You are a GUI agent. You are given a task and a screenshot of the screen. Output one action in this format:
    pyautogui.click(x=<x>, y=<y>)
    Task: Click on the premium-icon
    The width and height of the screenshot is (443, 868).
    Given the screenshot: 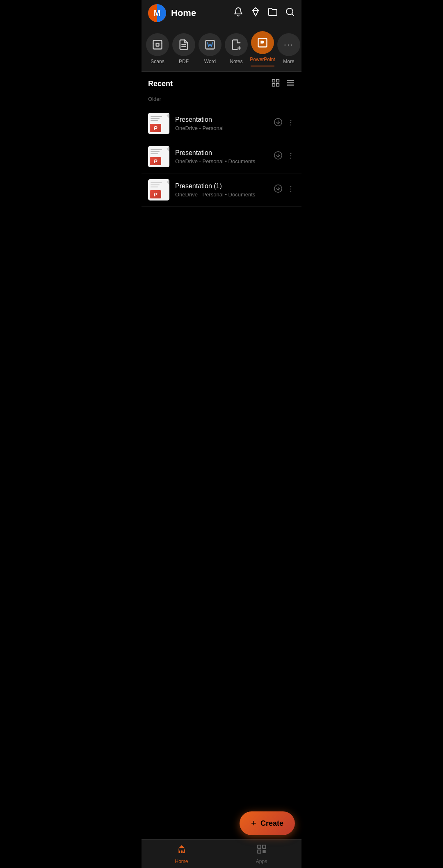 What is the action you would take?
    pyautogui.click(x=256, y=13)
    